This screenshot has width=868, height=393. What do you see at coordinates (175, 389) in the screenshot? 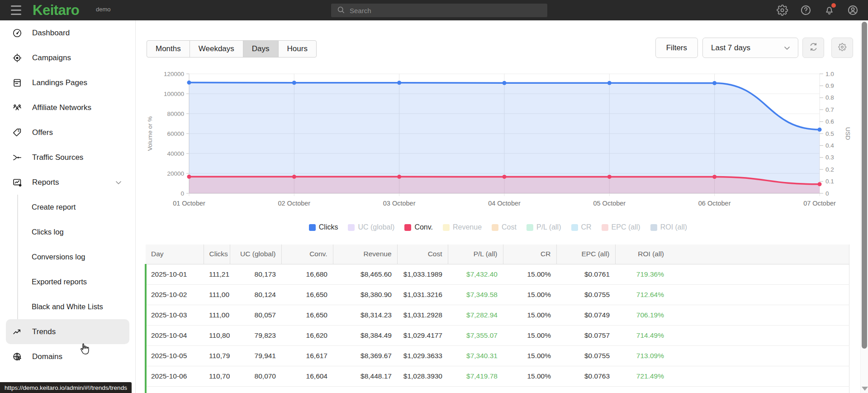
I see `cell-day: 2025-10-07` at bounding box center [175, 389].